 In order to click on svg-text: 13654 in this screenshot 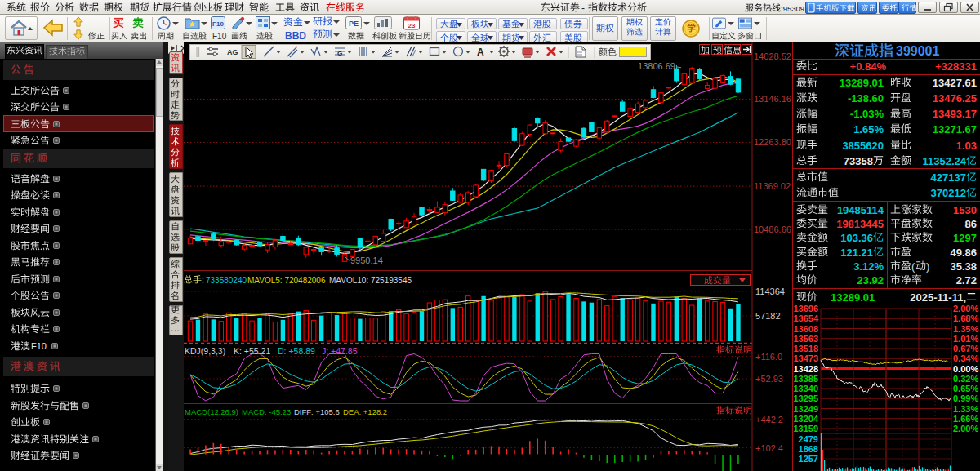, I will do `click(805, 318)`.